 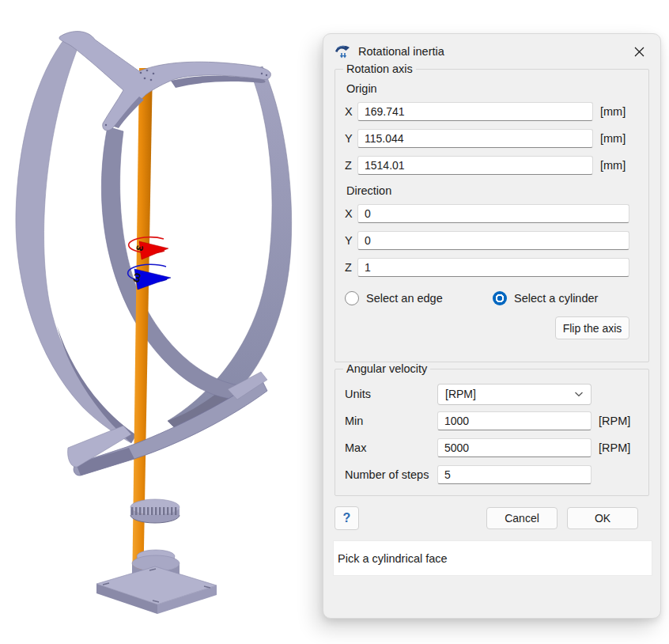 What do you see at coordinates (492, 112) in the screenshot?
I see `origin-x-row: X [mm]` at bounding box center [492, 112].